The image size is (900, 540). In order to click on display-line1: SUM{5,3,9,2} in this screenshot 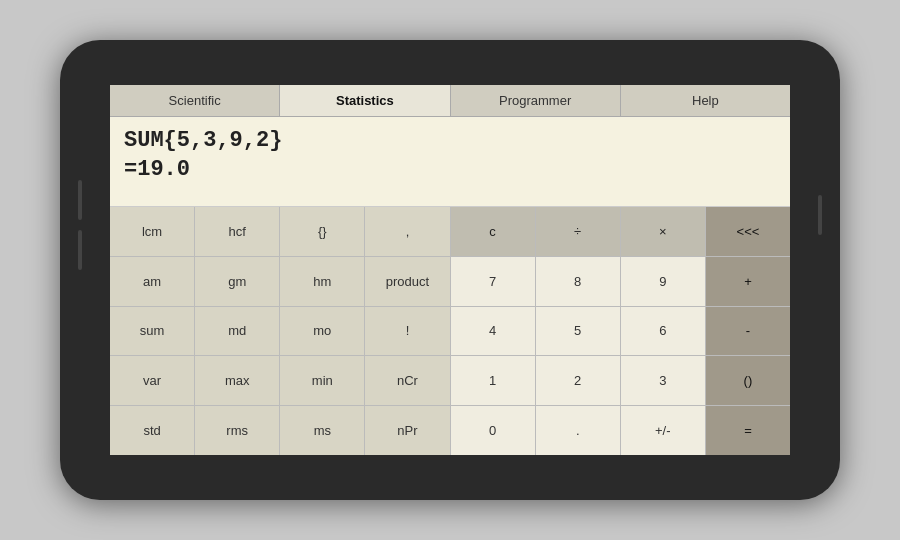, I will do `click(450, 142)`.